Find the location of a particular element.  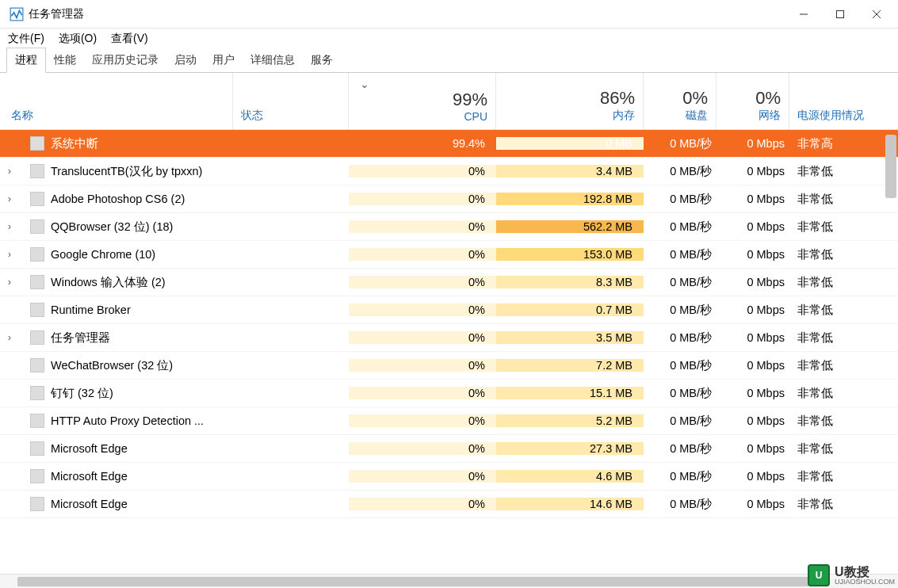

memory-cell: 0.7 MB is located at coordinates (570, 310).